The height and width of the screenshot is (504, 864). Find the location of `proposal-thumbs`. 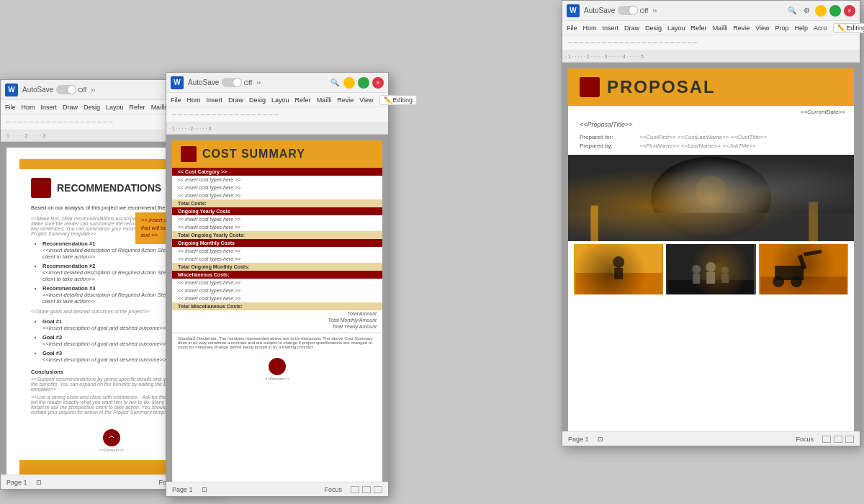

proposal-thumbs is located at coordinates (711, 269).